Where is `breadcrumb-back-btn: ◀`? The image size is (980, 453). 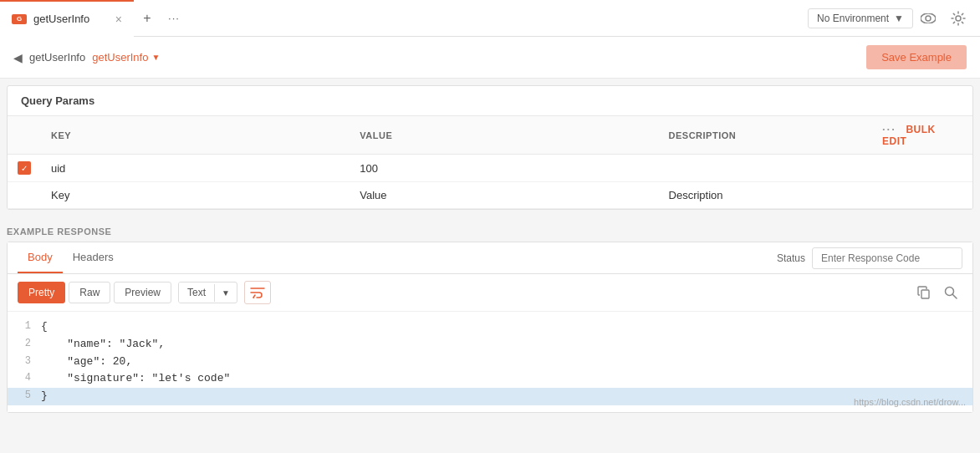 breadcrumb-back-btn: ◀ is located at coordinates (18, 58).